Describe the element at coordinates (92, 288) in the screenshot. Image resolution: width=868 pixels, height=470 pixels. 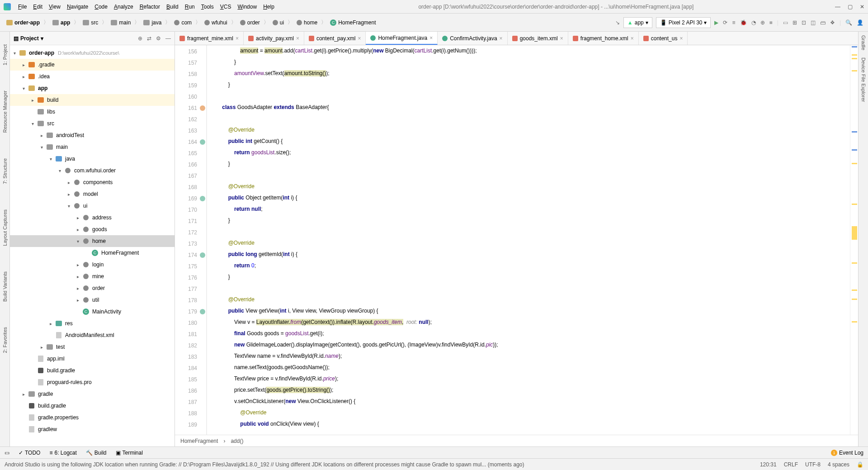
I see `tree-item: ▸order` at that location.